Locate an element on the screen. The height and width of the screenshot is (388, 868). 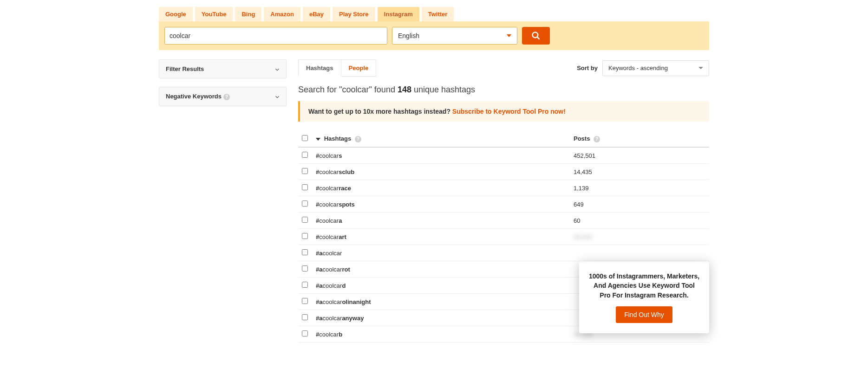
posts-cell: 14,435 is located at coordinates (640, 172).